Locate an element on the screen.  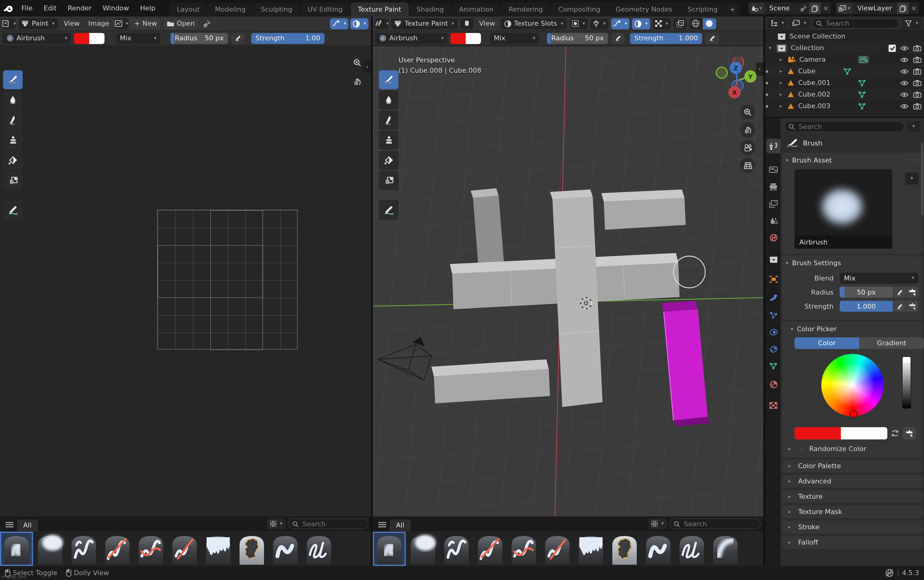
menu-file: File is located at coordinates (27, 8).